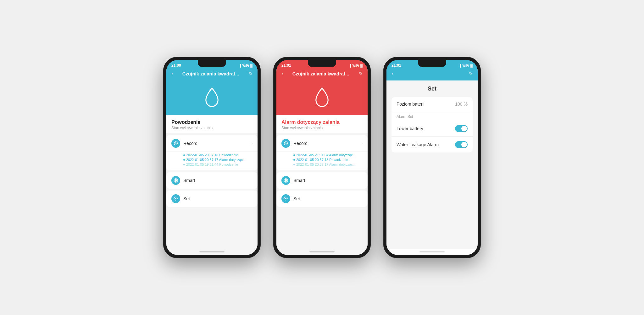 The image size is (644, 315). Describe the element at coordinates (246, 65) in the screenshot. I see `wifi-icon: WiFi` at that location.